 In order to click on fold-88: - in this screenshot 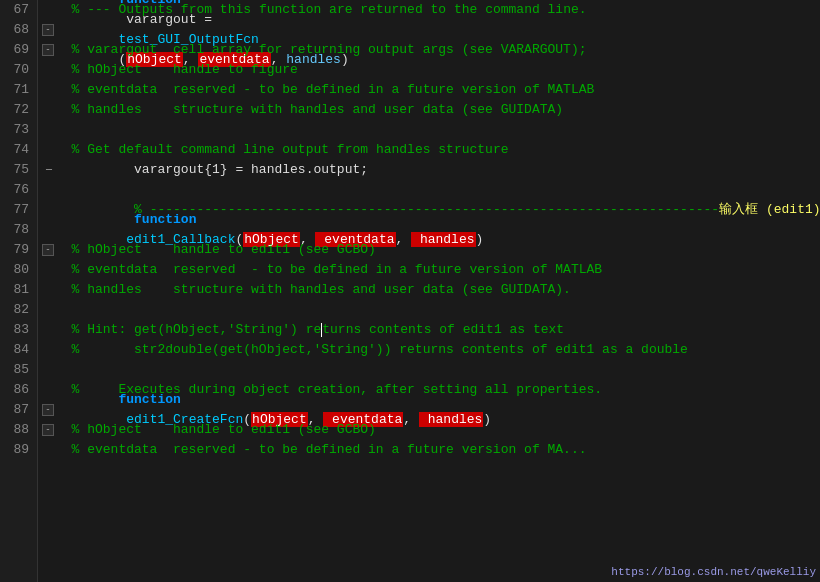, I will do `click(48, 430)`.